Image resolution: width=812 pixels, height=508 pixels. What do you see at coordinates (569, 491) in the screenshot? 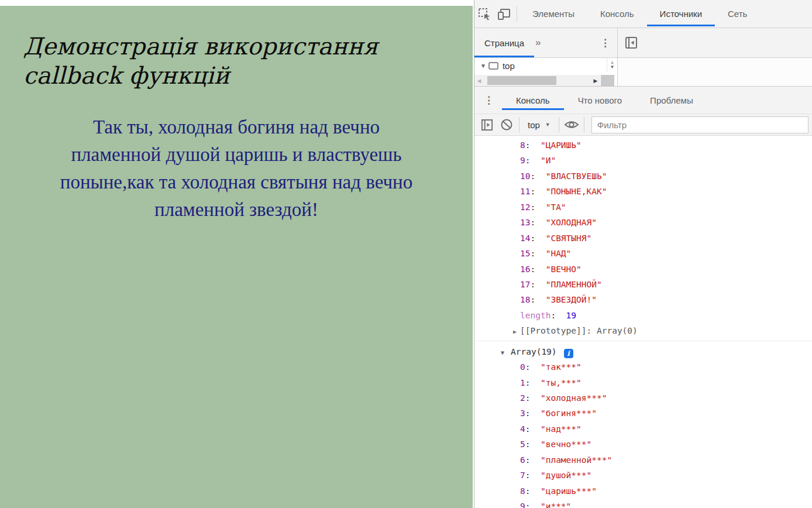
I see `entry-value: "царишь***"` at bounding box center [569, 491].